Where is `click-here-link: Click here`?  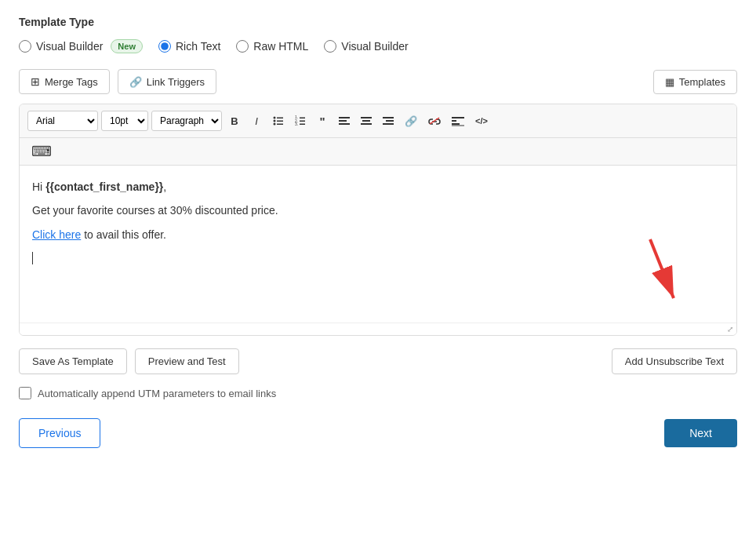 click-here-link: Click here is located at coordinates (56, 235).